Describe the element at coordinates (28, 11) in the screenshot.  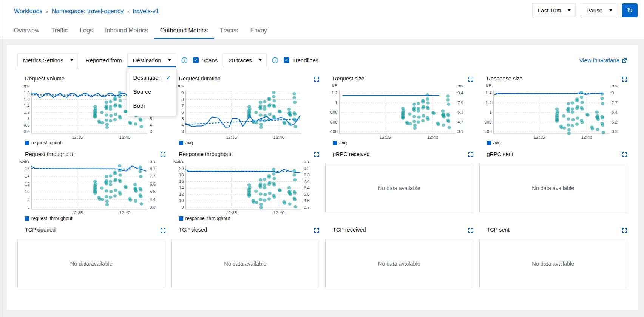
I see `breadcrumb-workloads: Workloads` at that location.